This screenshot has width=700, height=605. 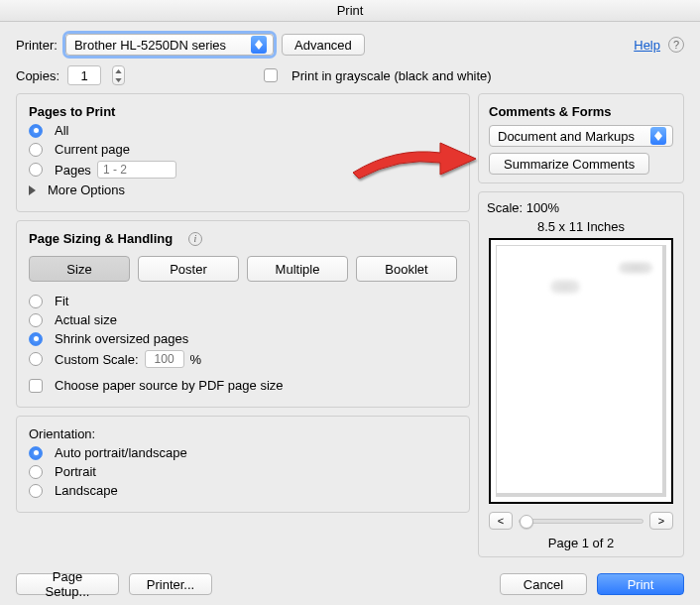 What do you see at coordinates (32, 190) in the screenshot?
I see `chevron-right-icon` at bounding box center [32, 190].